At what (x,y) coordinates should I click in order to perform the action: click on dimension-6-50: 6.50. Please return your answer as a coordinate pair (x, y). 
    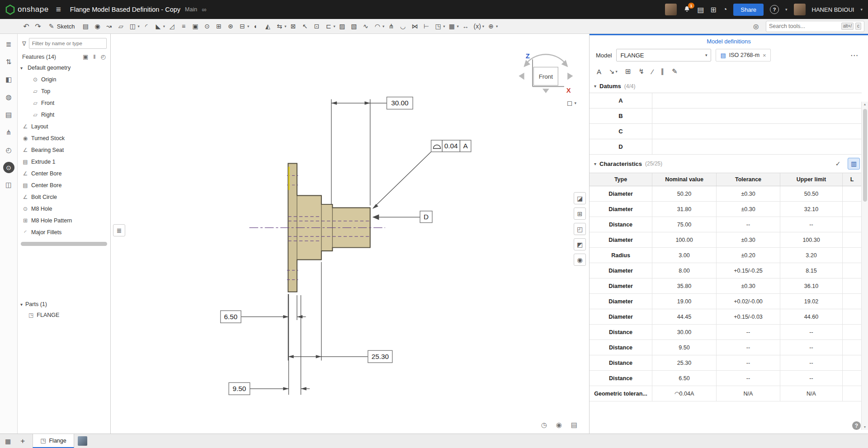
    Looking at the image, I should click on (263, 308).